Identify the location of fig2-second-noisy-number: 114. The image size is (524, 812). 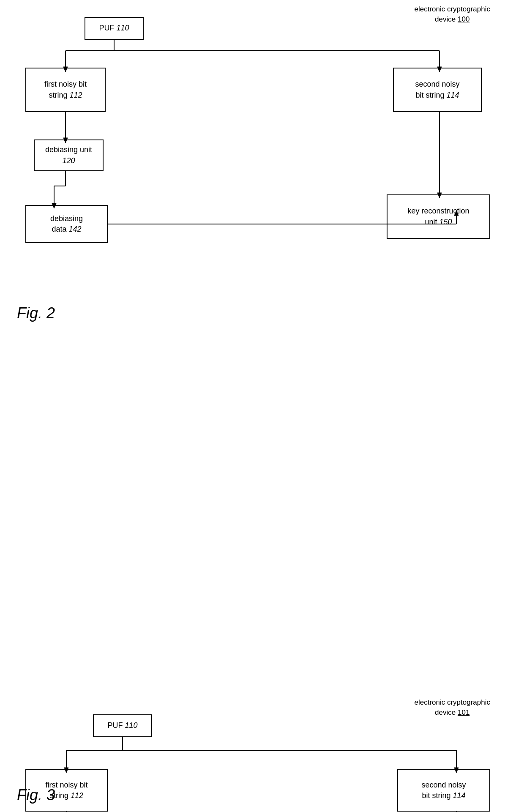
(453, 95).